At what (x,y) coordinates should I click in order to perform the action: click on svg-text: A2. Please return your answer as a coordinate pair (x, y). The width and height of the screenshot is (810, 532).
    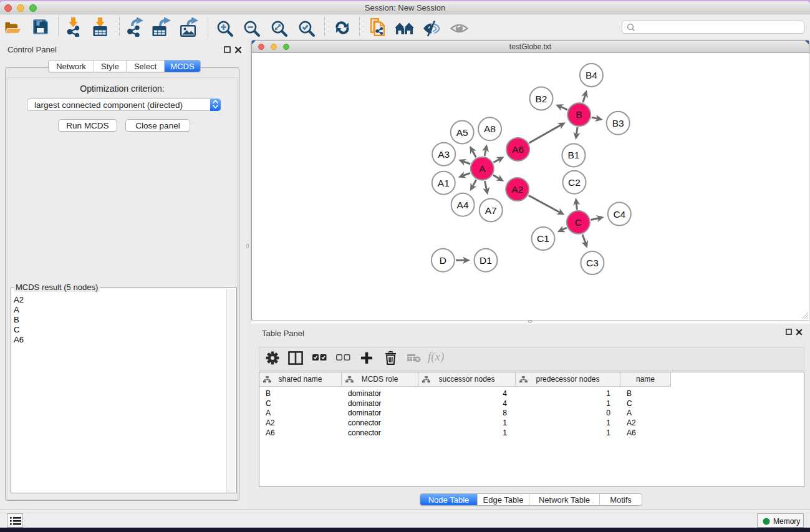
    Looking at the image, I should click on (518, 190).